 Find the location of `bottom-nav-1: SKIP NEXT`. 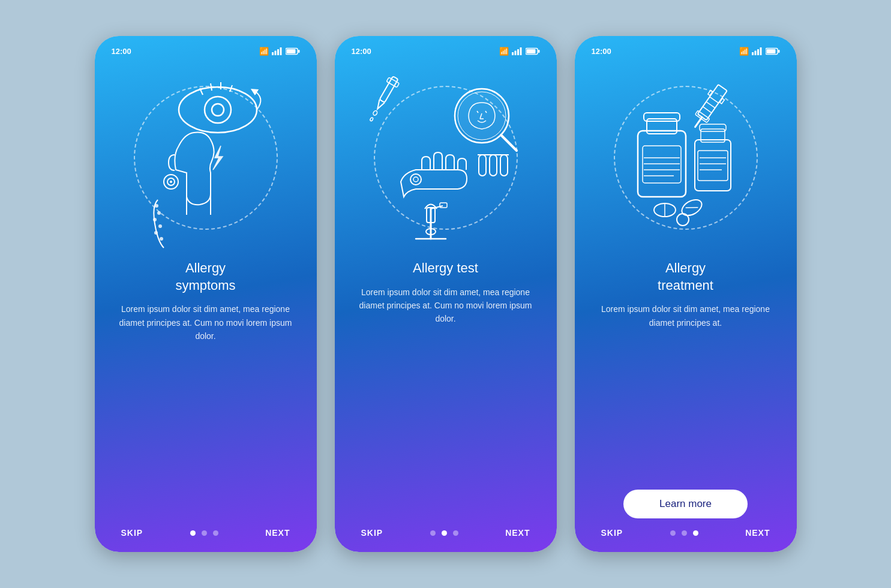

bottom-nav-1: SKIP NEXT is located at coordinates (206, 529).